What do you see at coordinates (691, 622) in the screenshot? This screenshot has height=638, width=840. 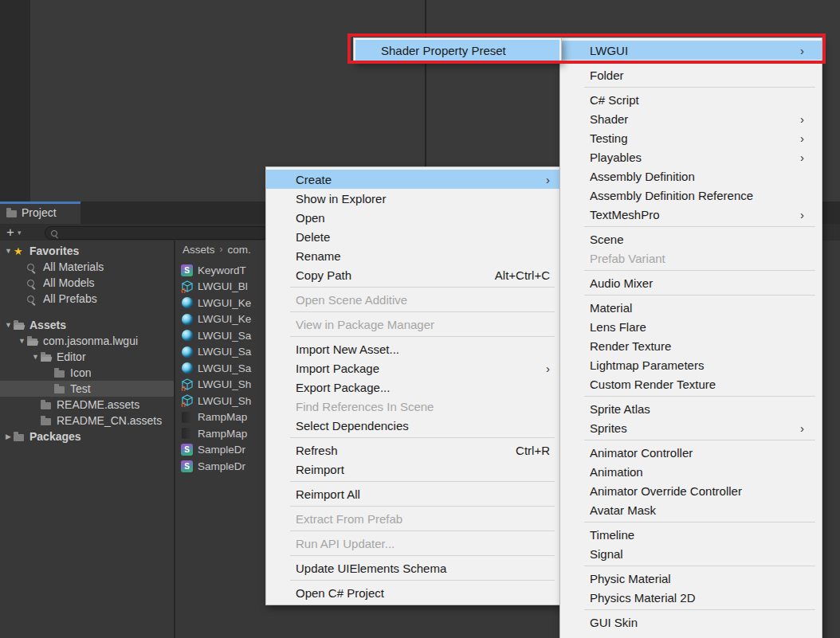 I see `menu-item: GUI Skin` at bounding box center [691, 622].